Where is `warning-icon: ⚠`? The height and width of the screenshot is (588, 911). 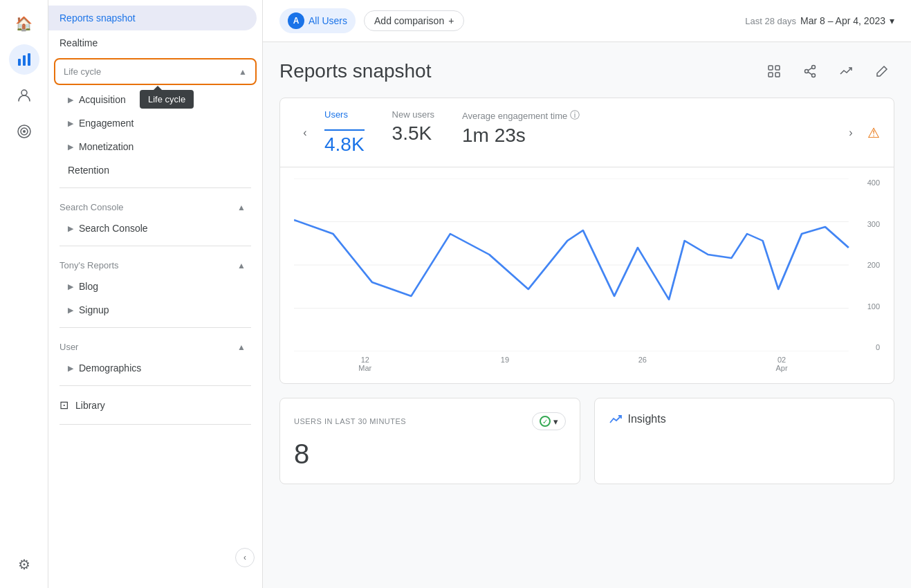
warning-icon: ⚠ is located at coordinates (874, 133).